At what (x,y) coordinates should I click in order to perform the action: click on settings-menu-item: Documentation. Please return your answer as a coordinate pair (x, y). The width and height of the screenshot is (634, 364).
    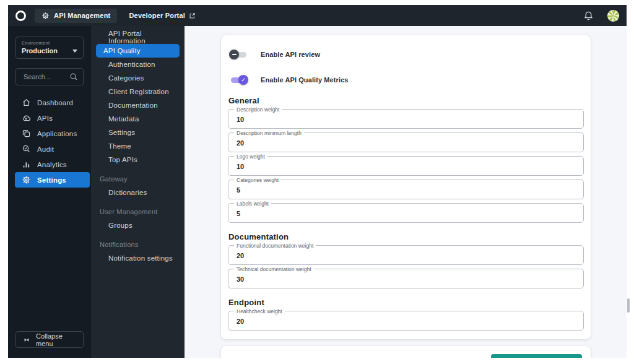
    Looking at the image, I should click on (137, 105).